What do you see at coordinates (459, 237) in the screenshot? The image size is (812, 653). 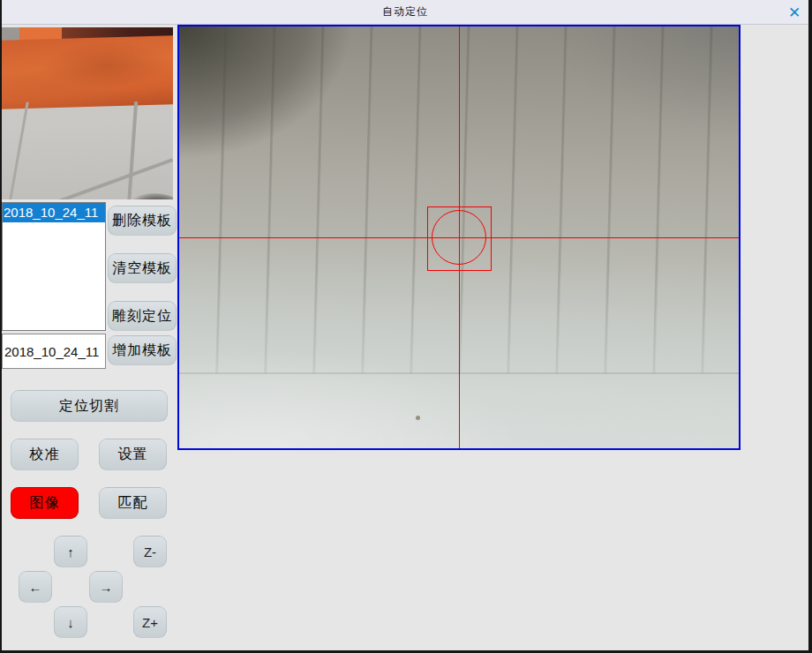 I see `target-circle-overlay` at bounding box center [459, 237].